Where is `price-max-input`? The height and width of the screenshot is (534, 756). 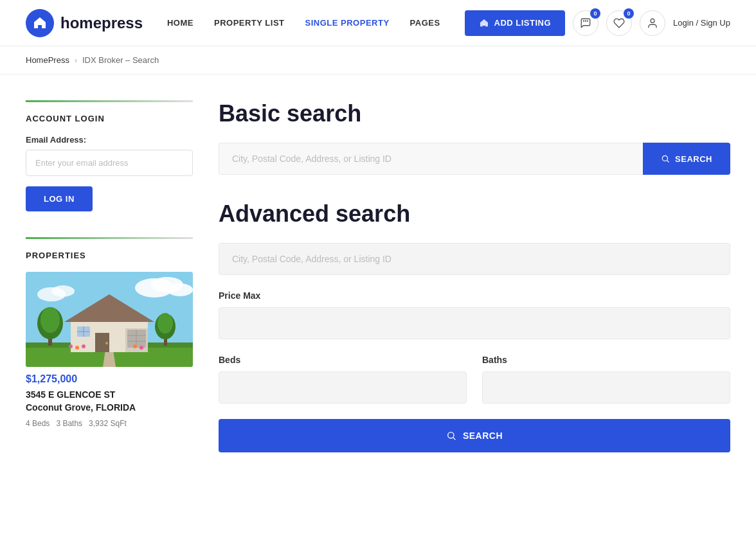 price-max-input is located at coordinates (474, 323).